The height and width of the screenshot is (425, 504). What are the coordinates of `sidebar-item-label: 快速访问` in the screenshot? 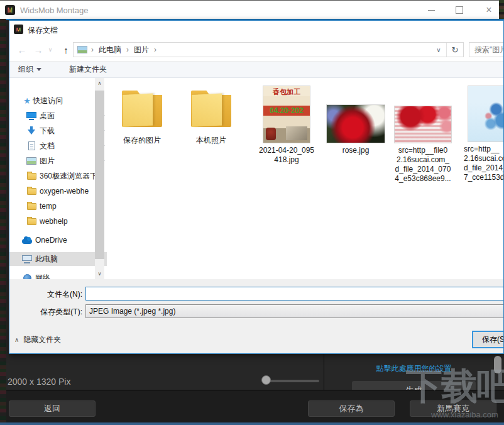 It's located at (62, 101).